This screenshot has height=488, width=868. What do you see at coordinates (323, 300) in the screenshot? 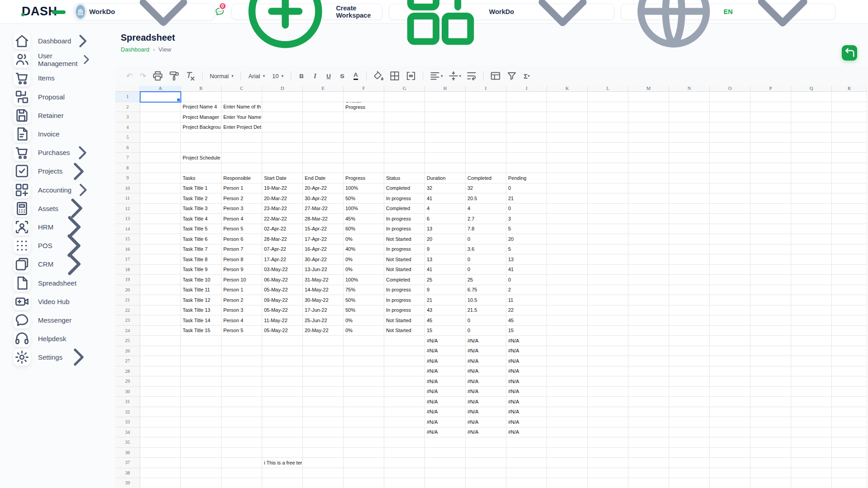
I see `grid-cell: 30-May-22` at bounding box center [323, 300].